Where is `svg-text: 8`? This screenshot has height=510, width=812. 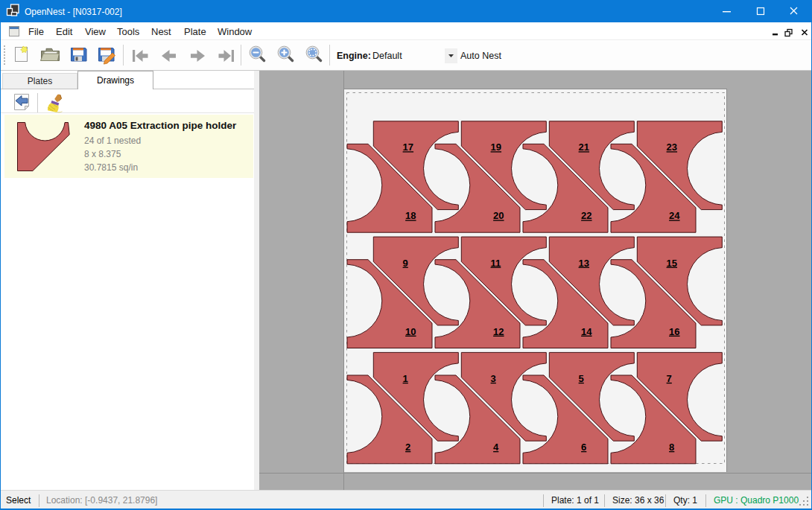
svg-text: 8 is located at coordinates (672, 447).